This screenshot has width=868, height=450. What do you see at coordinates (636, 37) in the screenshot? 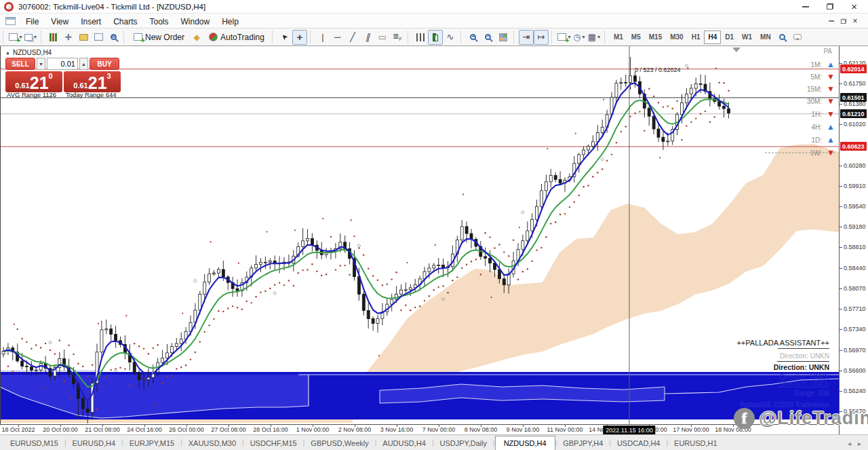
I see `timeframe-M5: M5` at bounding box center [636, 37].